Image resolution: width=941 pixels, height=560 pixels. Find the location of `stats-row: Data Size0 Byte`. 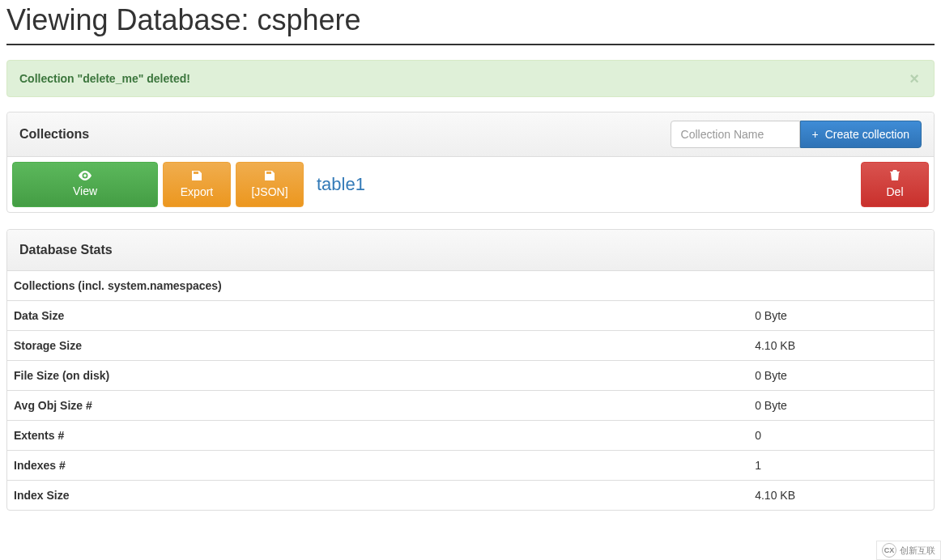

stats-row: Data Size0 Byte is located at coordinates (470, 316).